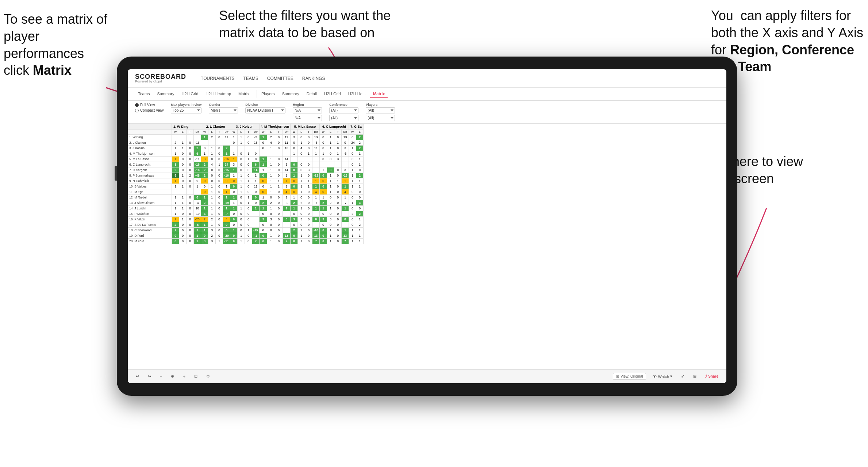  I want to click on row-3: 3. J Koivun 1102 0102 01013 04011 0103 1…, so click(246, 148).